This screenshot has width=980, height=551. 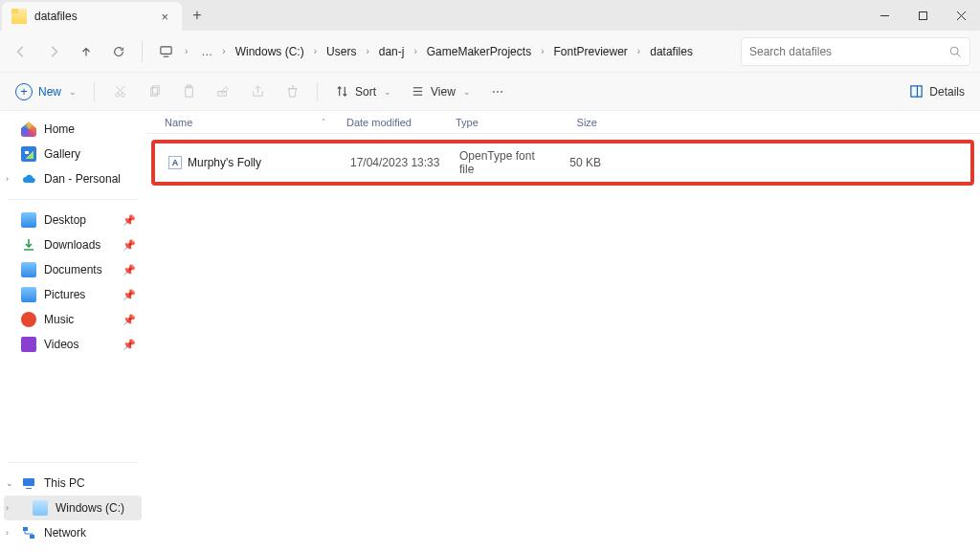 I want to click on breadcrumbs: … › Windows (C:) › Users › dan-j › GameM…, so click(x=465, y=52).